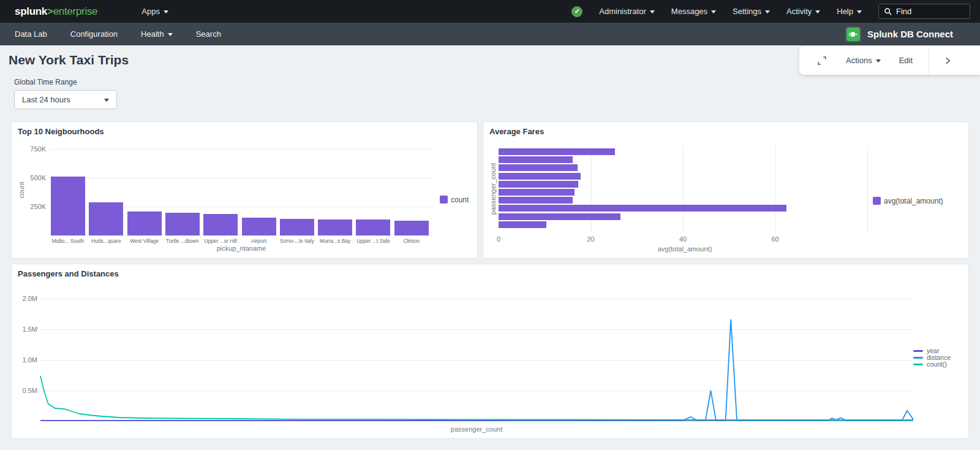 Image resolution: width=980 pixels, height=450 pixels. Describe the element at coordinates (918, 358) in the screenshot. I see `legend-line-swatch` at that location.